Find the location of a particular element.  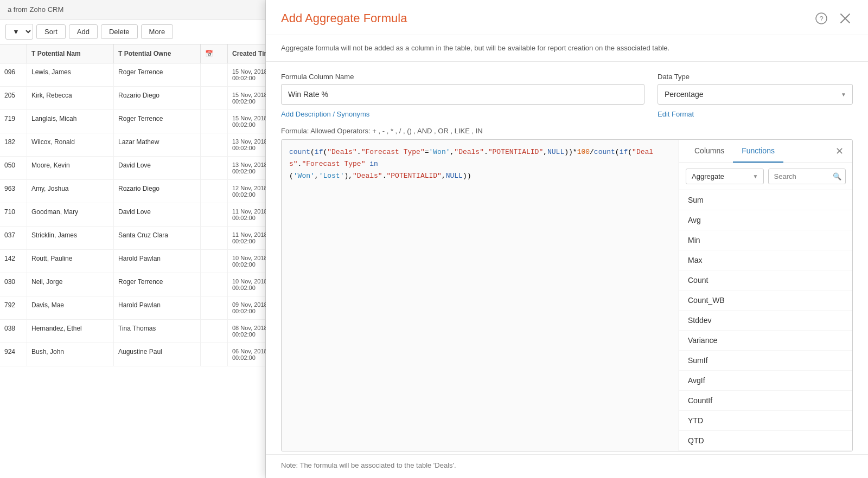

category-select: Aggregate String Math Date Logical is located at coordinates (725, 177).